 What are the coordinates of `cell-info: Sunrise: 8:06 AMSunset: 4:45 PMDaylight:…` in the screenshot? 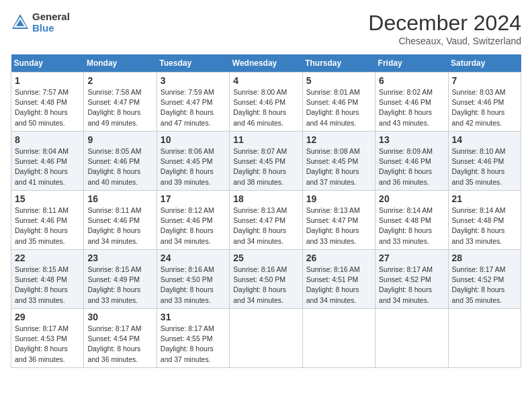 It's located at (193, 167).